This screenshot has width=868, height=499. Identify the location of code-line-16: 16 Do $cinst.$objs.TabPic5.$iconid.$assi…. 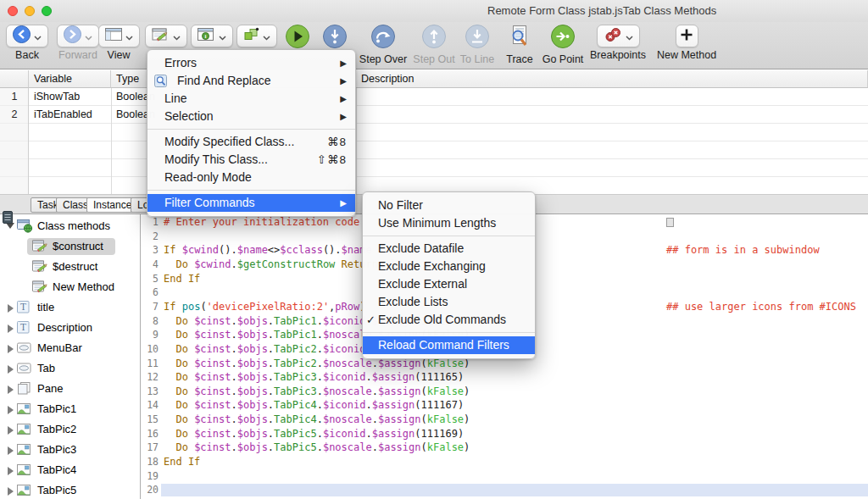
(504, 434).